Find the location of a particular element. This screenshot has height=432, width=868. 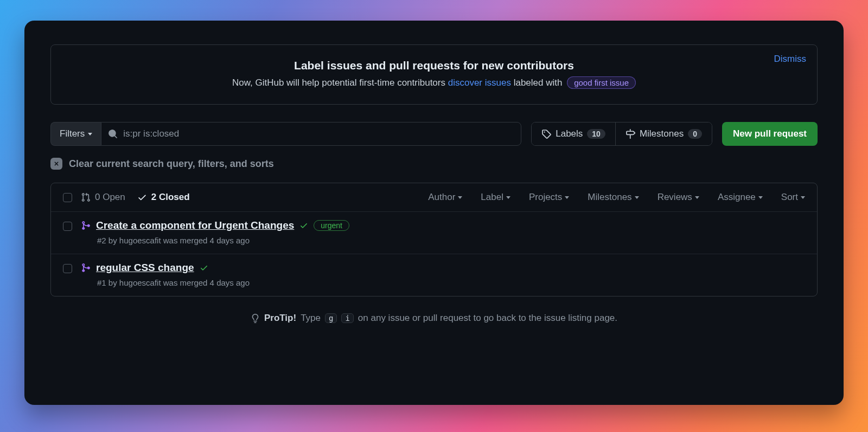

labels-count: 10 is located at coordinates (596, 134).